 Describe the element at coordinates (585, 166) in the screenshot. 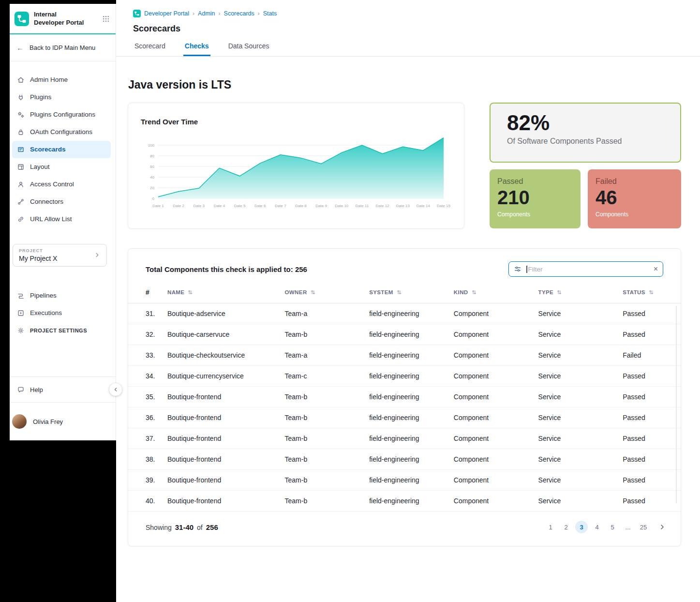

I see `summary-column: 82% Of Software Components Passed Passed…` at that location.